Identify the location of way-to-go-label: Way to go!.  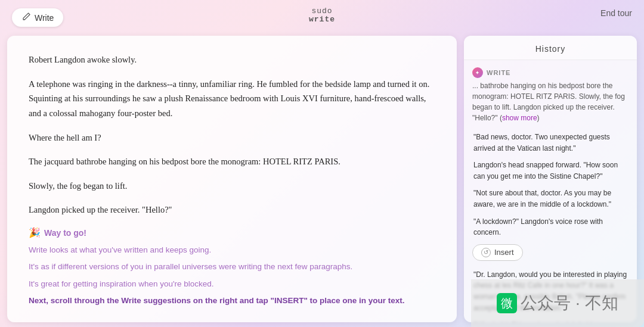
(66, 233).